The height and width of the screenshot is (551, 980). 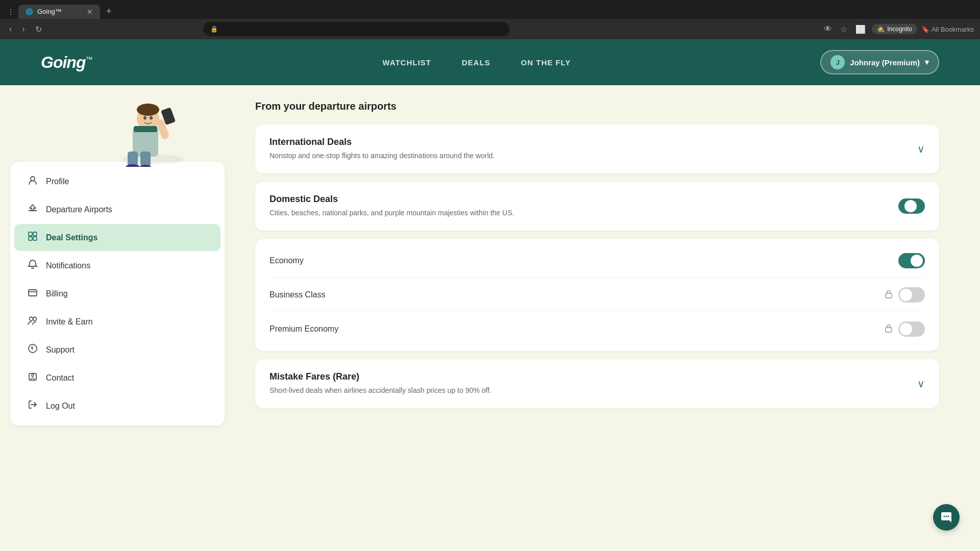 I want to click on bookmarks-button: 🔖 All Bookmarks, so click(x=947, y=30).